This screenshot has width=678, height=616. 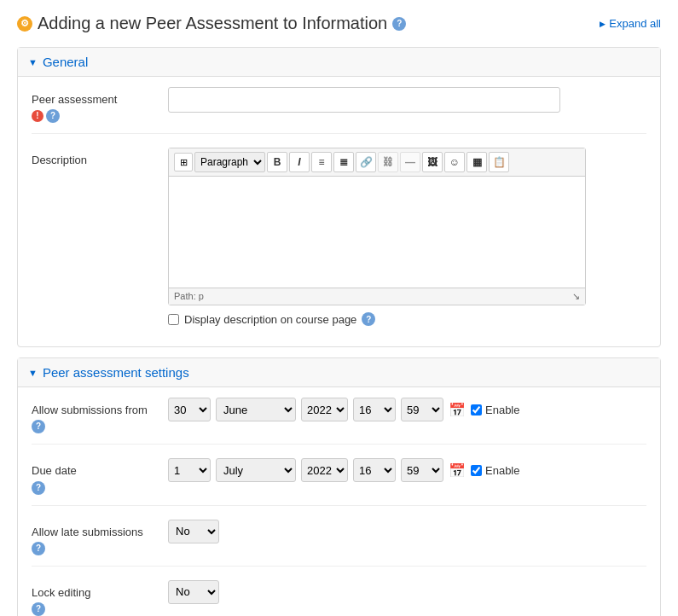 What do you see at coordinates (194, 592) in the screenshot?
I see `lock-editing-select: NoYes` at bounding box center [194, 592].